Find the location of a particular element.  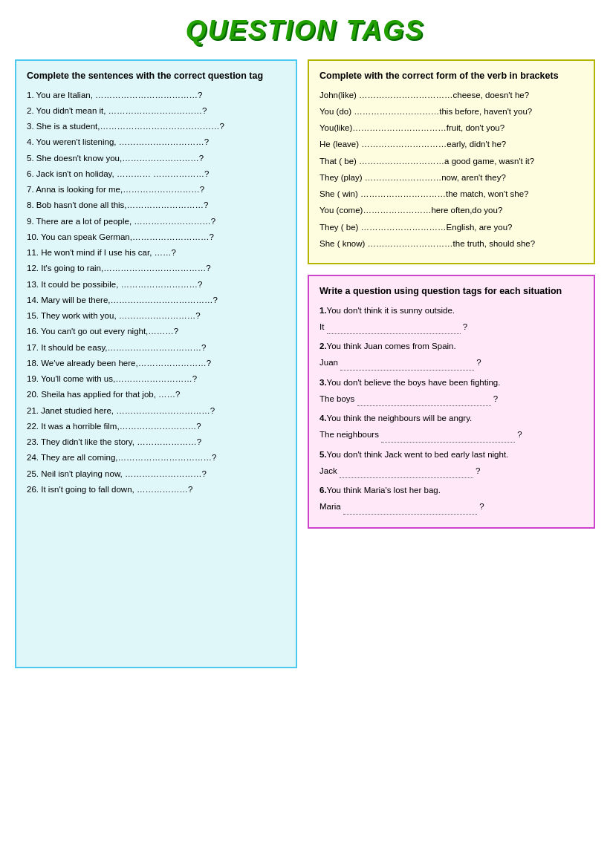

sentence-item: 26. It isn't going to fall down, ………………? is located at coordinates (156, 490).